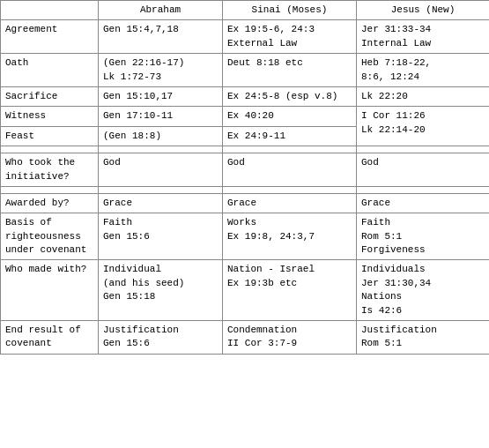 The image size is (489, 448). Describe the element at coordinates (245, 116) in the screenshot. I see `table-row: Witness Gen 17:10-11 Ex 40:20 I Cor 11:2…` at that location.